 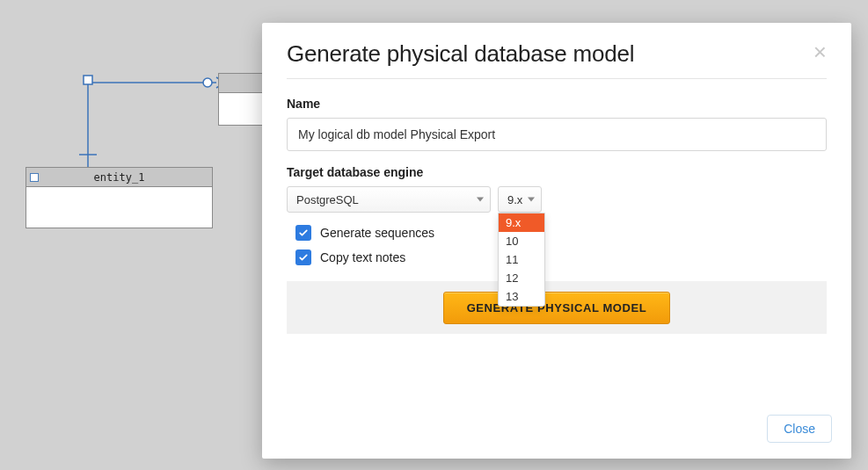 I want to click on engine-select-value: PostgreSQL, so click(x=327, y=200).